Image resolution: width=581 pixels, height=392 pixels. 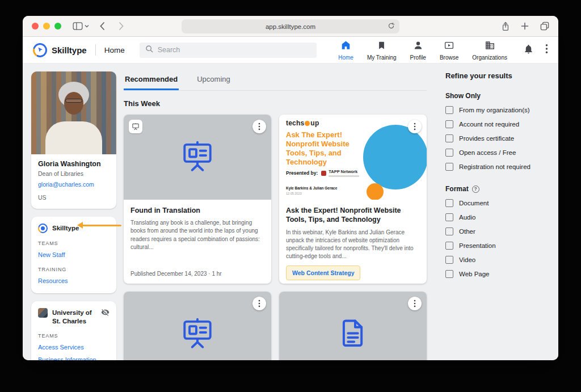 I want to click on chevron-down-icon, so click(x=87, y=26).